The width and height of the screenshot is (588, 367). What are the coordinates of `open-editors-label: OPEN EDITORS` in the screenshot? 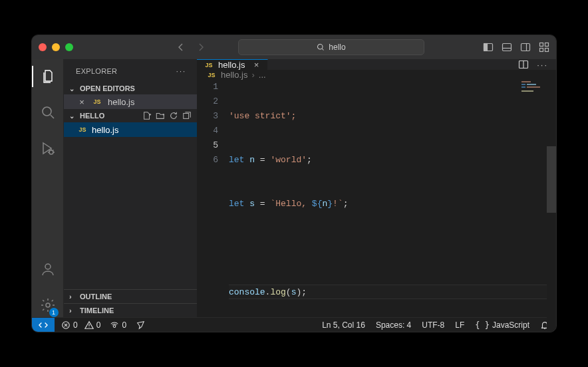 It's located at (108, 88).